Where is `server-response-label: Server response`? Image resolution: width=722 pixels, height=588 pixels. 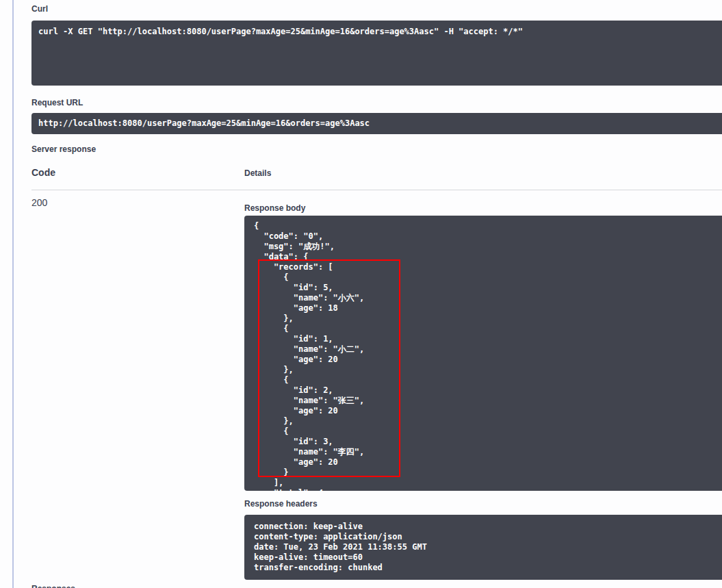
server-response-label: Server response is located at coordinates (64, 149).